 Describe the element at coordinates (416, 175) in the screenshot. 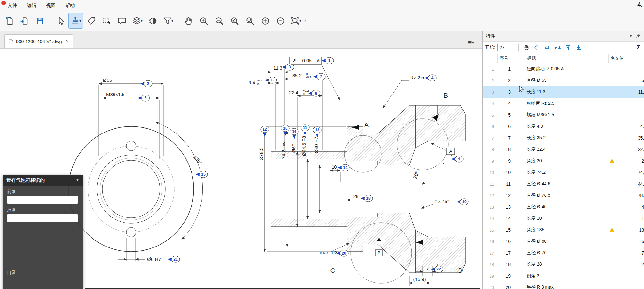

I see `dim-angle-20: 20°` at that location.